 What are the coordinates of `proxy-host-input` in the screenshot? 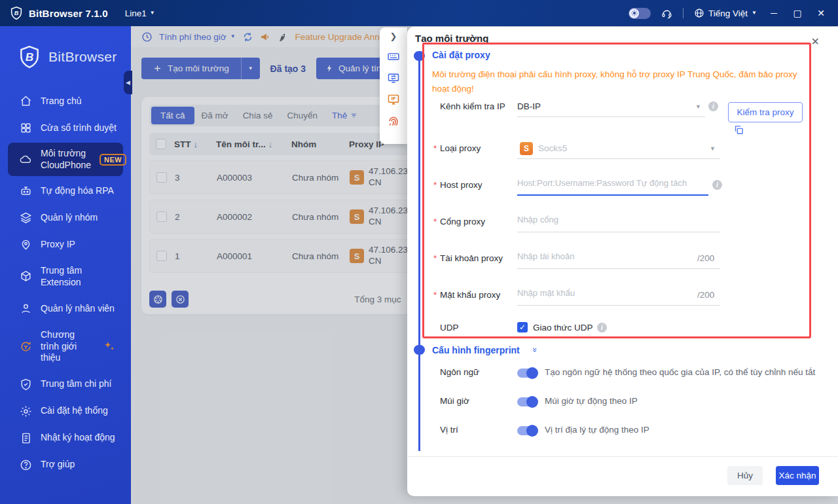 It's located at (612, 183).